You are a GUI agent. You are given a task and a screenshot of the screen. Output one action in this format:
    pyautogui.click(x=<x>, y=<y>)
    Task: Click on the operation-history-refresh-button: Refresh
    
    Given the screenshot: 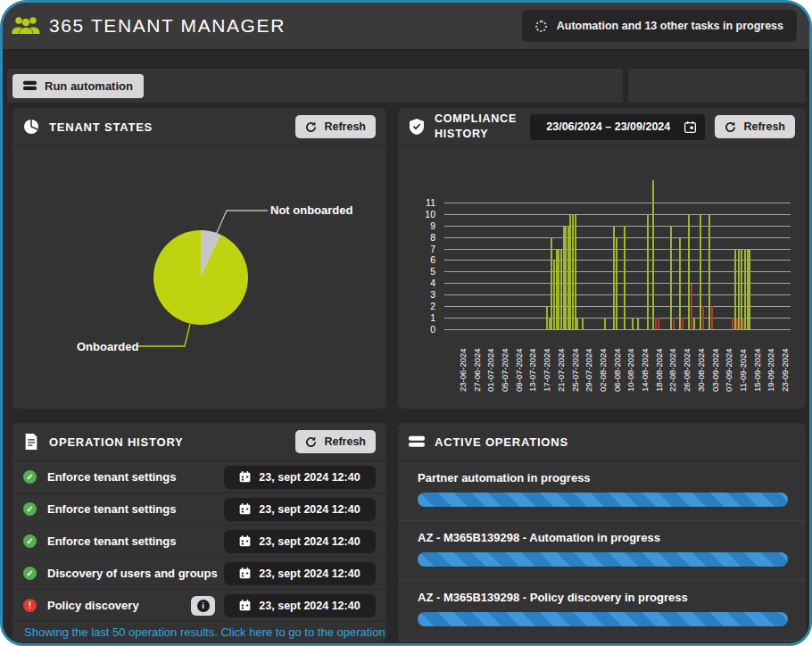 What is the action you would take?
    pyautogui.click(x=336, y=442)
    